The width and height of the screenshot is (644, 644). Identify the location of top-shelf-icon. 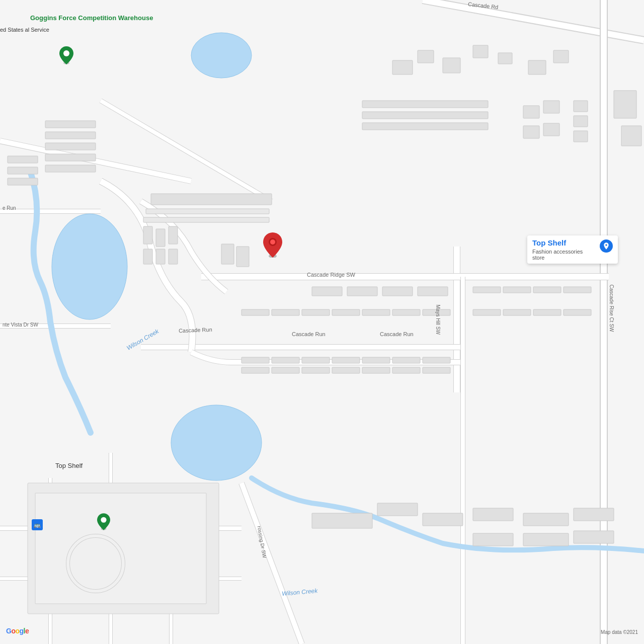
(606, 246).